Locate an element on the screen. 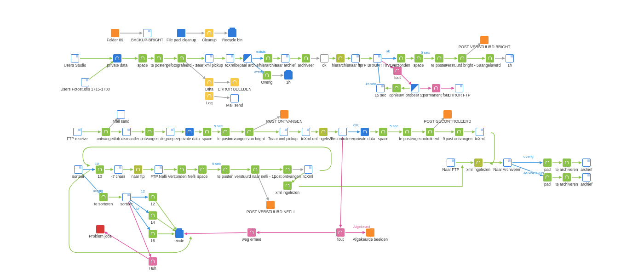  node-n54: permanent fout is located at coordinates (436, 91).